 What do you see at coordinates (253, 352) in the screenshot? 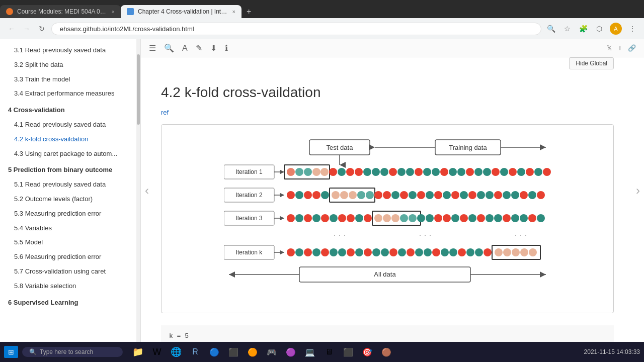
I see `taskbar-app-7: 🟠` at bounding box center [253, 352].